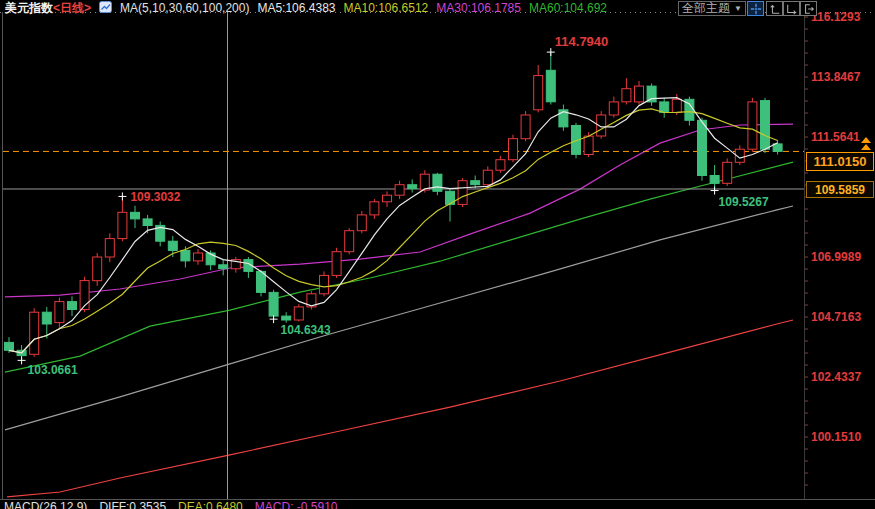  Describe the element at coordinates (712, 8) in the screenshot. I see `theme-dropdown: 全部主题 ▼` at that location.